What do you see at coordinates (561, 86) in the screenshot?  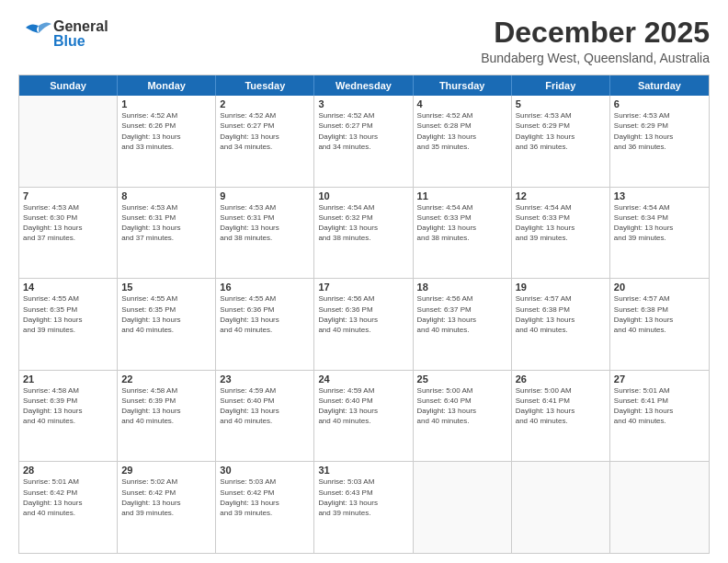 I see `header-friday: Friday` at bounding box center [561, 86].